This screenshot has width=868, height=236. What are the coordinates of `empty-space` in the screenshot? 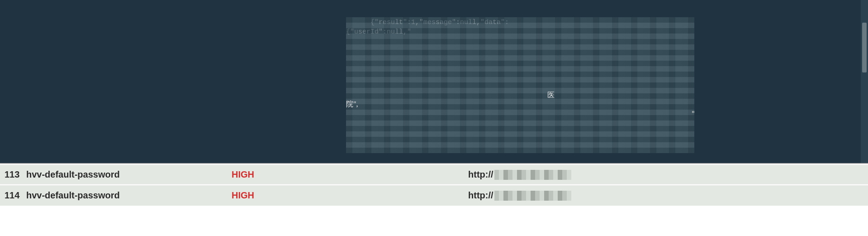 It's located at (434, 221).